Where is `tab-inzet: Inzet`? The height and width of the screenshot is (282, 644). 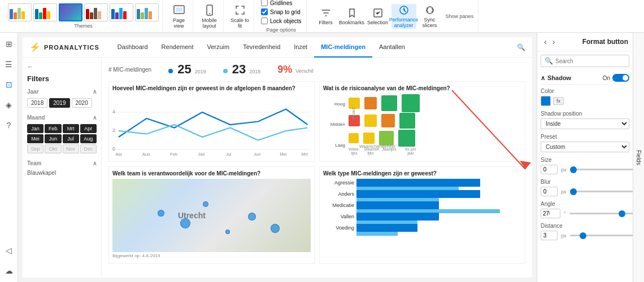
tab-inzet: Inzet is located at coordinates (301, 47).